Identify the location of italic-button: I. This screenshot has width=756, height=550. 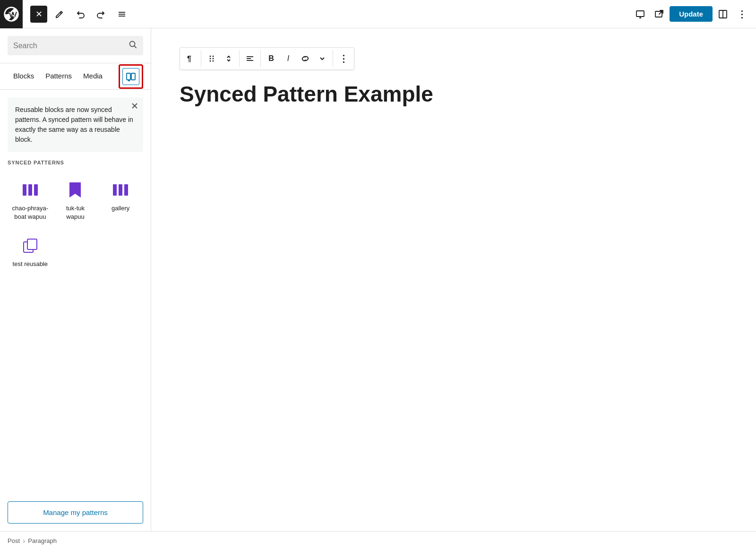
(288, 59).